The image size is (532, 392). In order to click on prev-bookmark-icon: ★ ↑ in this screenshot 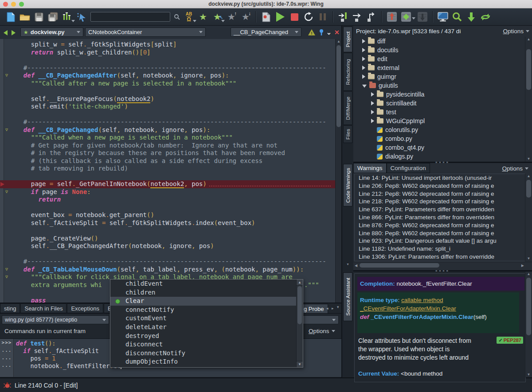, I will do `click(231, 17)`.